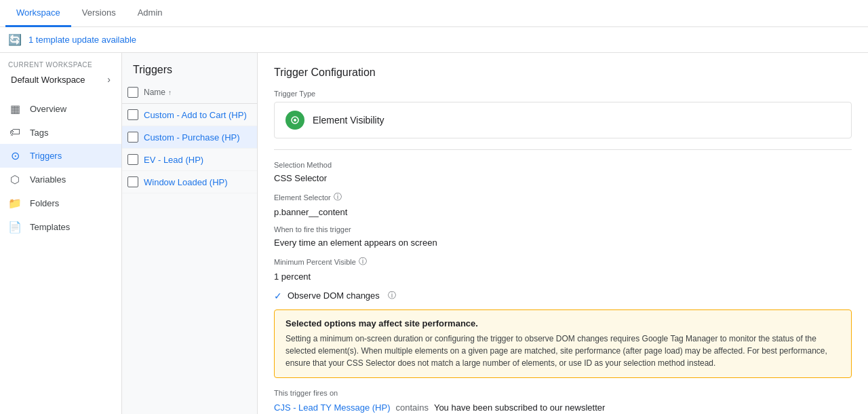  I want to click on fires-on-contains: contains, so click(412, 407).